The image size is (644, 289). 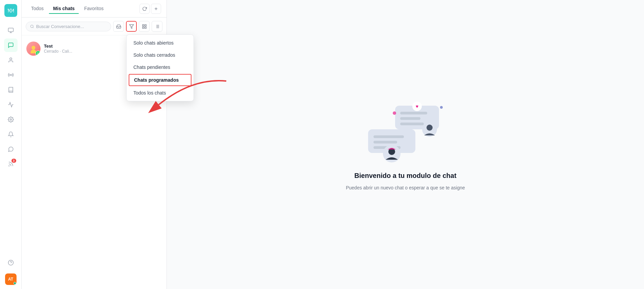 I want to click on app-logo: 🍽, so click(x=11, y=10).